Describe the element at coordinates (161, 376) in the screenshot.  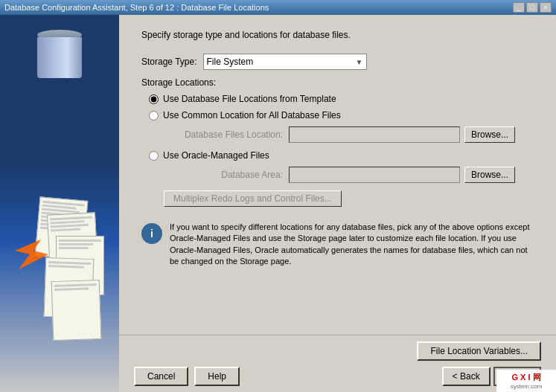
I see `cancel-button: Cancel` at that location.